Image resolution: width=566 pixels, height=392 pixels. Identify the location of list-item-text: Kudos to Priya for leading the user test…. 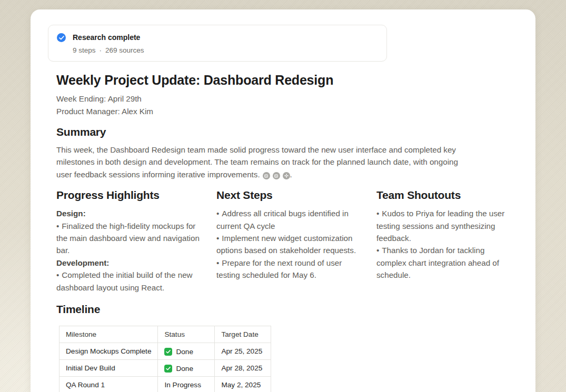
(440, 226).